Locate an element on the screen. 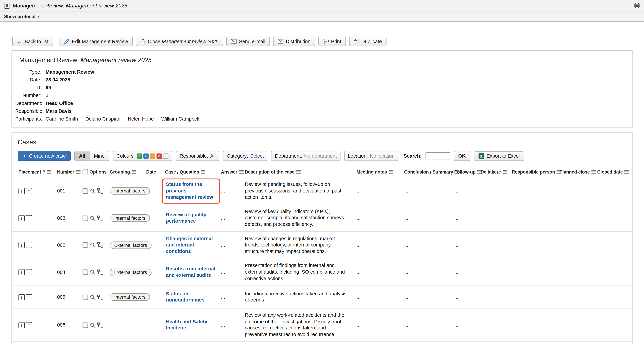 This screenshot has width=644, height=344. scope-all-button: All is located at coordinates (82, 156).